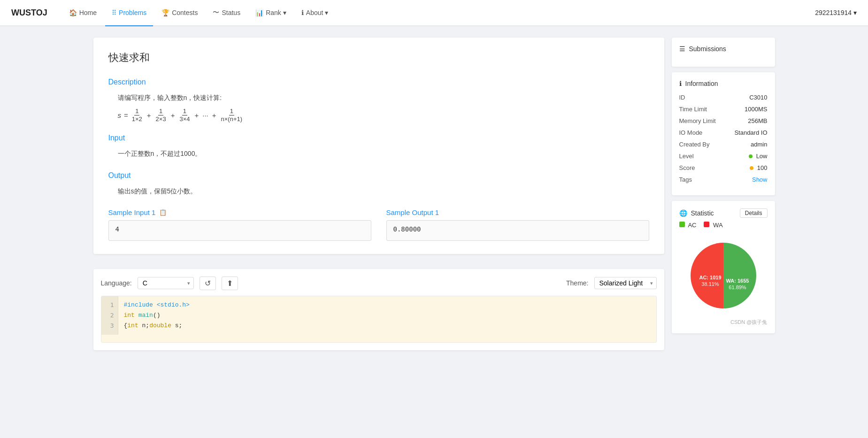 The image size is (868, 438). Describe the element at coordinates (723, 156) in the screenshot. I see `info-level: Level Low` at that location.